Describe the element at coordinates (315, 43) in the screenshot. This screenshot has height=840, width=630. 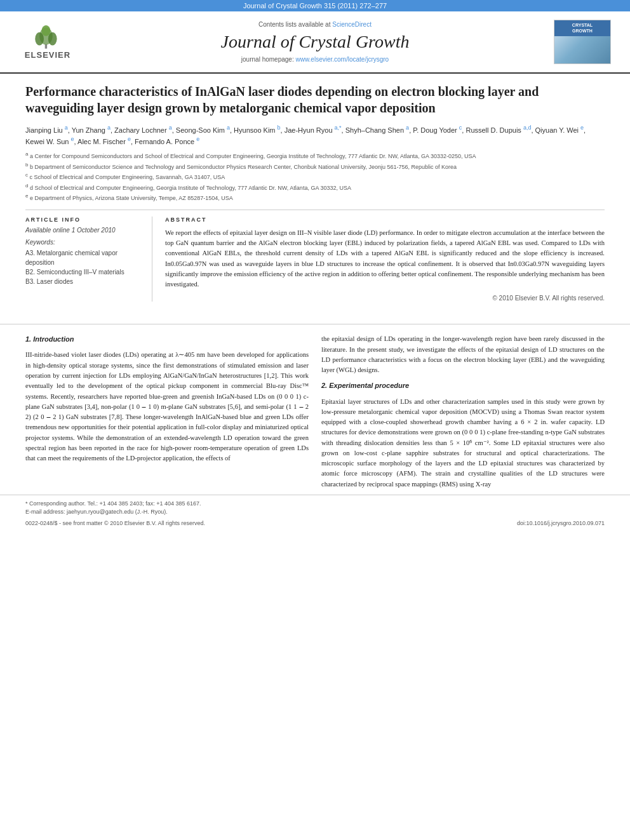
I see `header-section: ELSEVIER Contents lists available at Sci…` at that location.